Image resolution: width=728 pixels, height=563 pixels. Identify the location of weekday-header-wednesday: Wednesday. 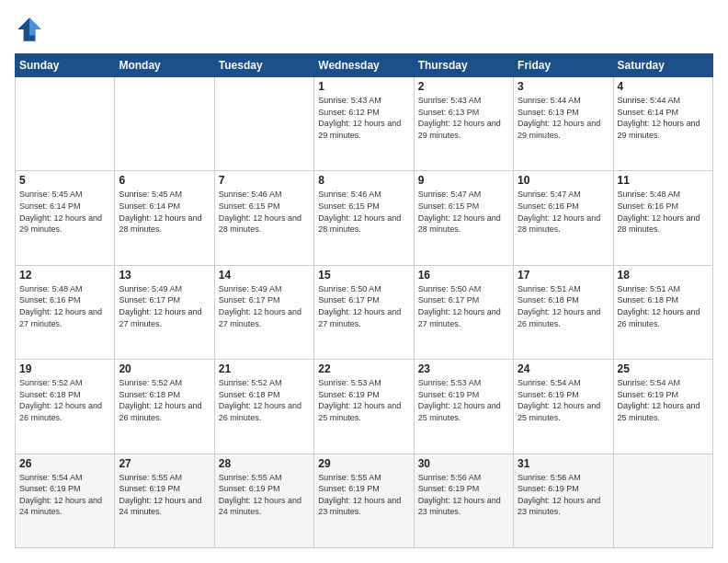
(364, 66).